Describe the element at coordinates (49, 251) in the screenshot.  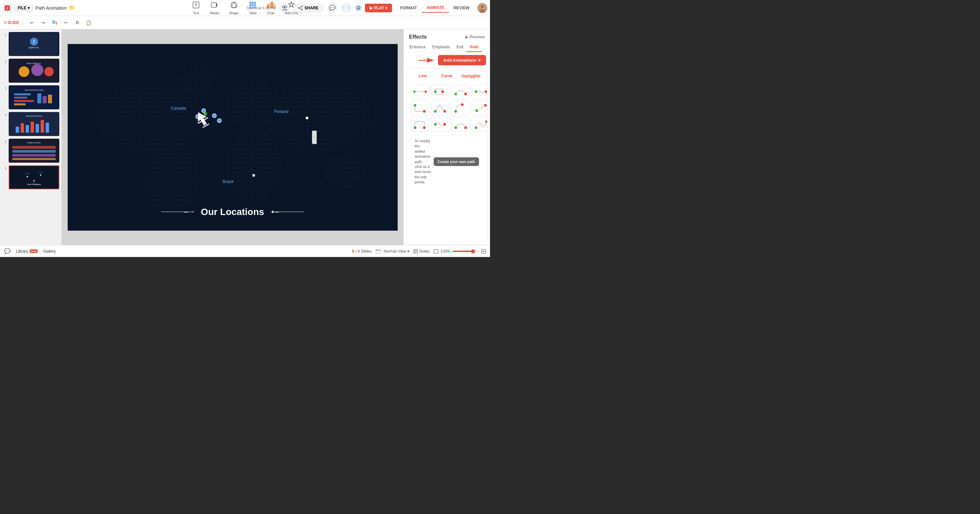
I see `gallery-button: Gallery` at that location.